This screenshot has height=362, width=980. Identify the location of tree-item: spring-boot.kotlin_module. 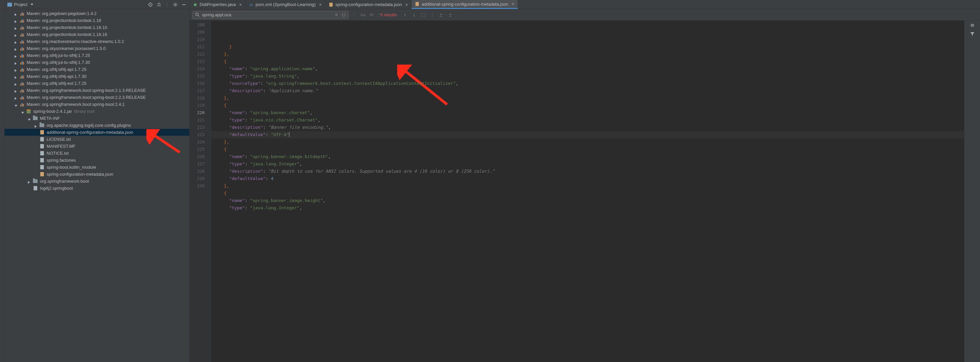
(97, 167).